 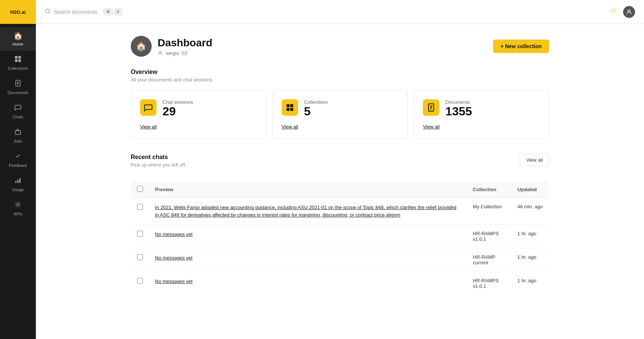 What do you see at coordinates (178, 109) in the screenshot?
I see `chat-sessions-info: Chat sessions 29` at bounding box center [178, 109].